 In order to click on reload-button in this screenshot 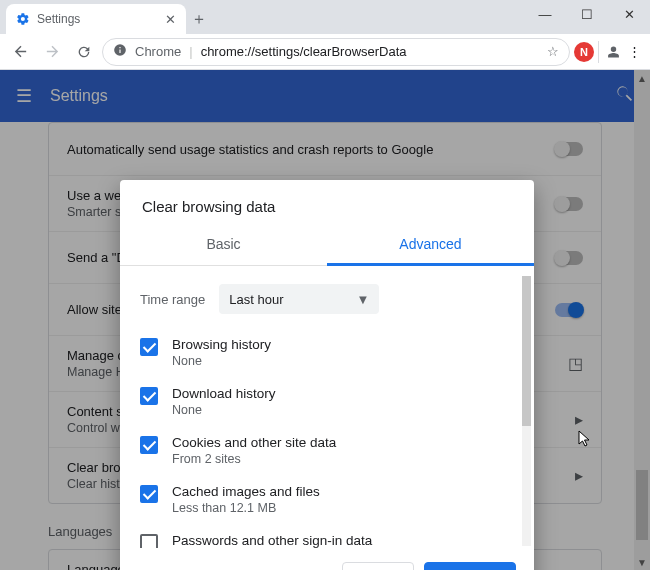, I will do `click(84, 52)`.